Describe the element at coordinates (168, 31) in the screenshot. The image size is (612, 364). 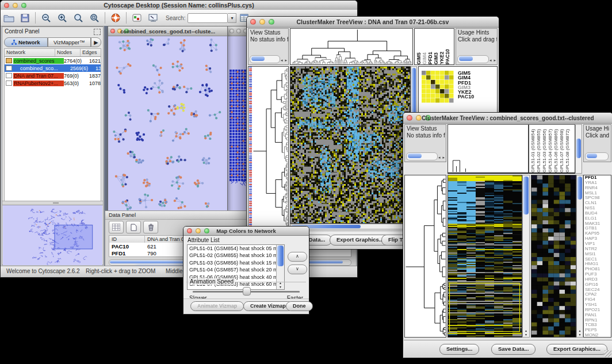
I see `network-frame-titlebar: combined_scores_good.txt--cluste...` at that location.